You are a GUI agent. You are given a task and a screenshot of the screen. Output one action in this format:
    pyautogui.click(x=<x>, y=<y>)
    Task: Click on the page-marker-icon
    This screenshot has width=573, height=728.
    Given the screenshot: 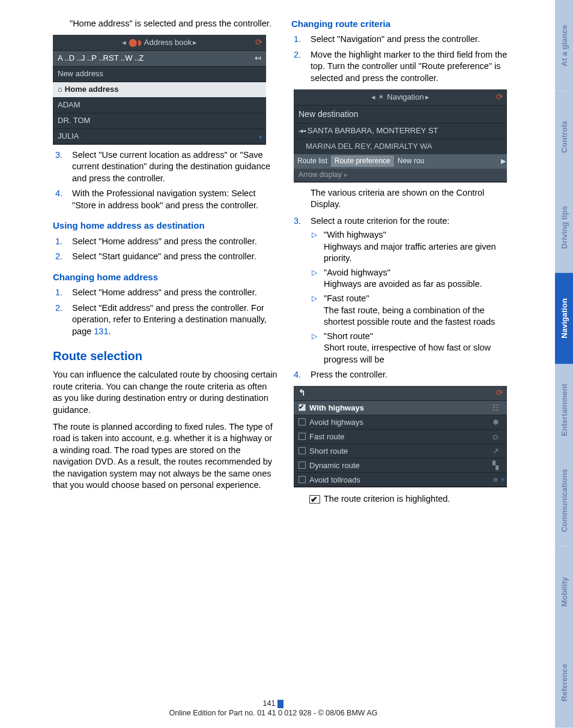 What is the action you would take?
    pyautogui.click(x=280, y=704)
    